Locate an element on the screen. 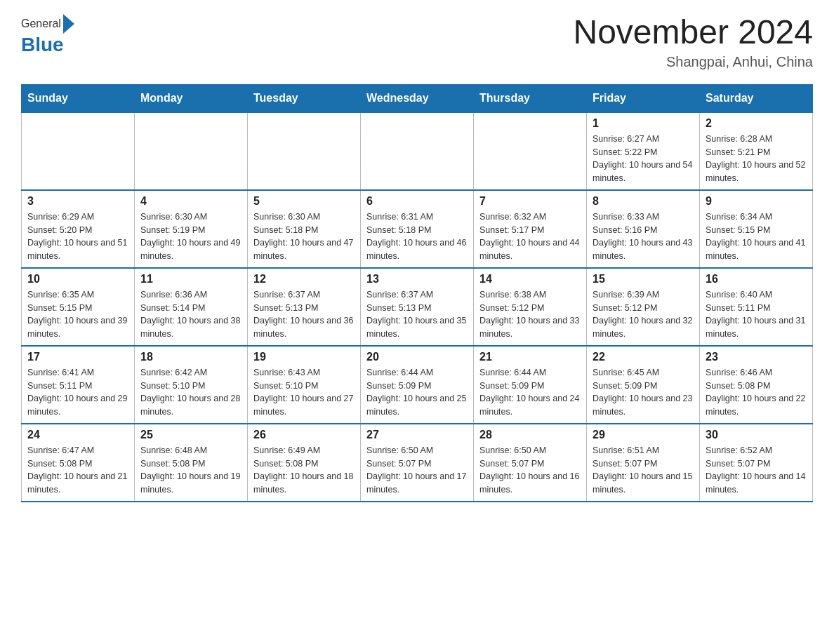 Image resolution: width=834 pixels, height=644 pixels. day-number: 3 is located at coordinates (78, 201).